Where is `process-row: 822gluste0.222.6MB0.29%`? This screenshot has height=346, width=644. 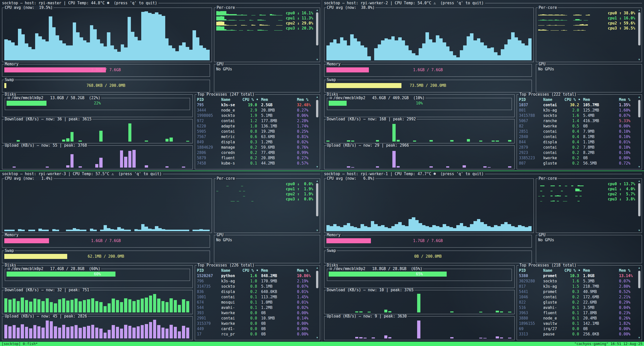
process-row: 822gluste0.222.6MB0.29% is located at coordinates (577, 302).